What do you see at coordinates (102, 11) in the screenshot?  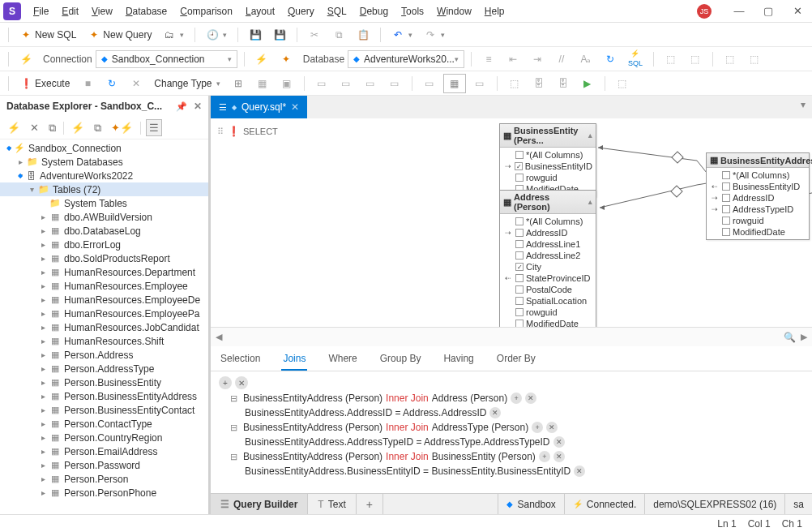 I see `menu-view: View` at bounding box center [102, 11].